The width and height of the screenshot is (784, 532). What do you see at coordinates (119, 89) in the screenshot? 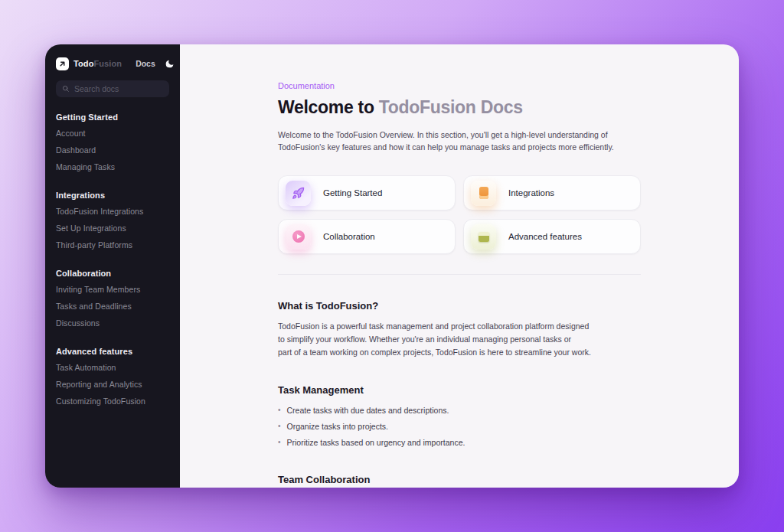
I see `search-input` at bounding box center [119, 89].